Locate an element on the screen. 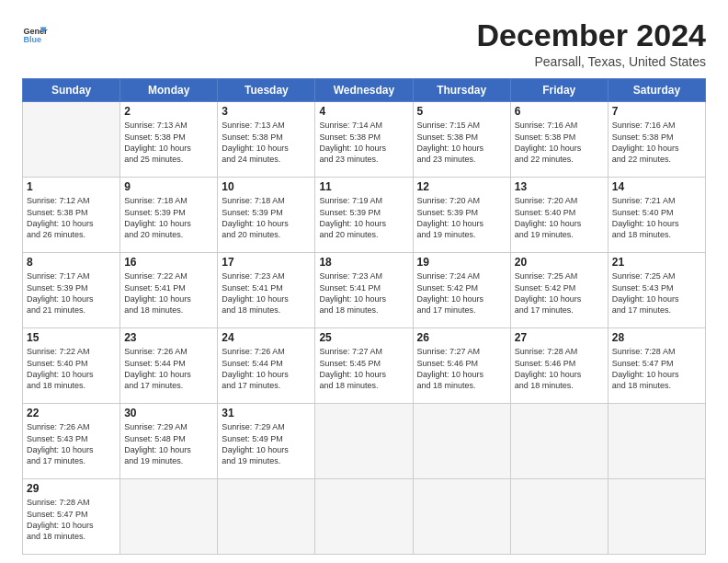  calendar-cell: 5Sunrise: 7:15 AMSunset: 5:38 PMDaylight… is located at coordinates (461, 140).